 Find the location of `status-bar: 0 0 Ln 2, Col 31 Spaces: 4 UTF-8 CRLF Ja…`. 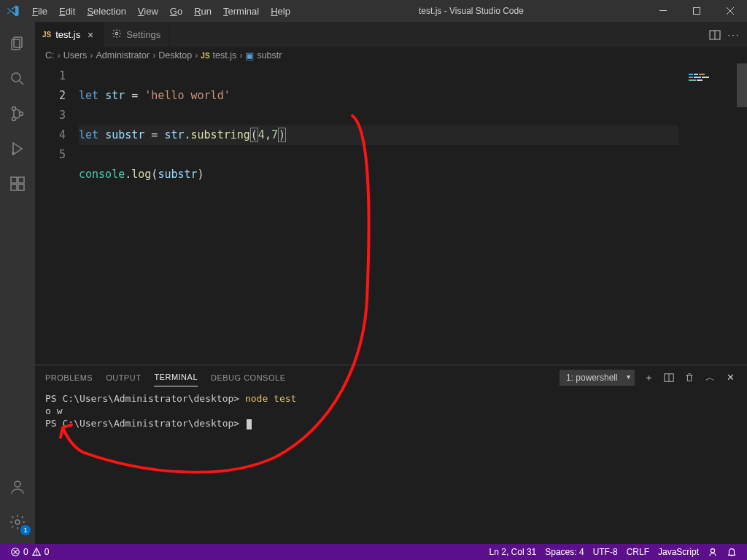

status-bar: 0 0 Ln 2, Col 31 Spaces: 4 UTF-8 CRLF Ja… is located at coordinates (374, 552).